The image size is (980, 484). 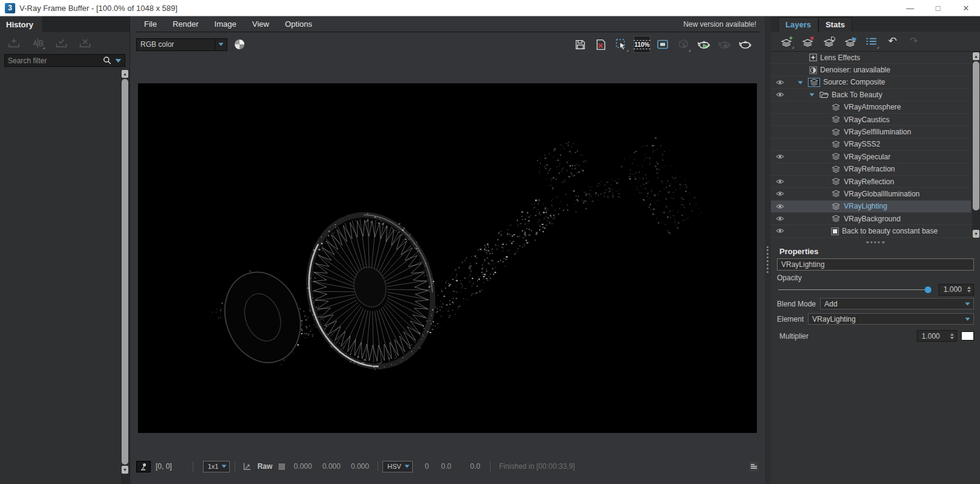 What do you see at coordinates (938, 8) in the screenshot?
I see `maximize-button: □` at bounding box center [938, 8].